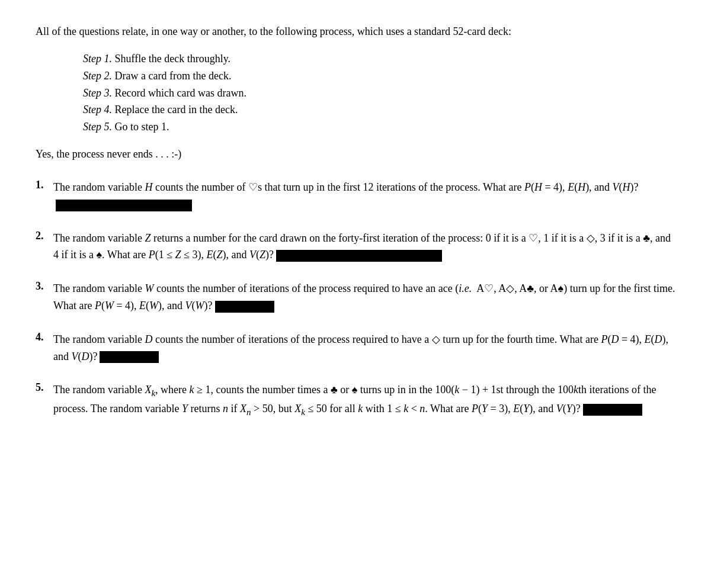 Image resolution: width=711 pixels, height=588 pixels. I want to click on q4-var-D: D, so click(148, 339).